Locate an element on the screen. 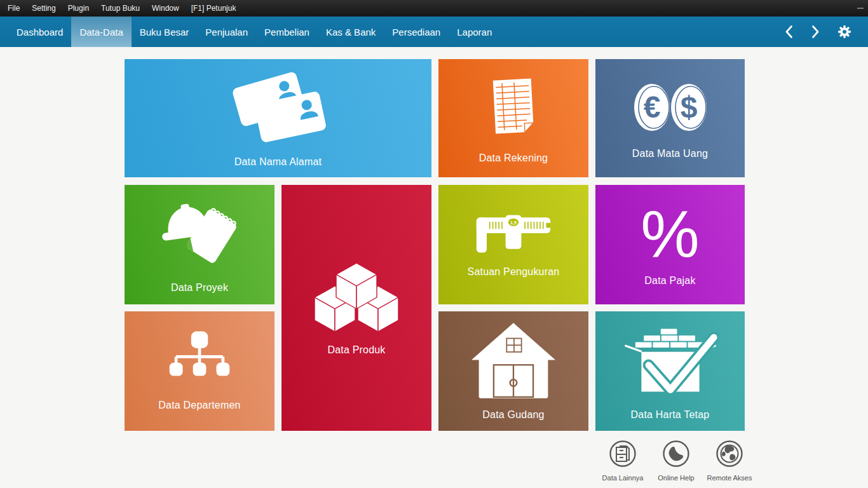 The height and width of the screenshot is (488, 868). navbar-right-icons is located at coordinates (826, 32).